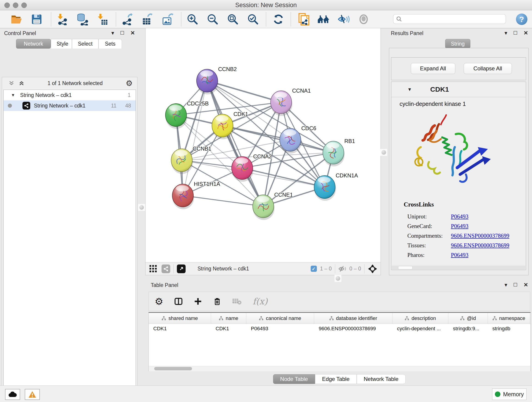 This screenshot has height=402, width=532. I want to click on export-table-button, so click(147, 19).